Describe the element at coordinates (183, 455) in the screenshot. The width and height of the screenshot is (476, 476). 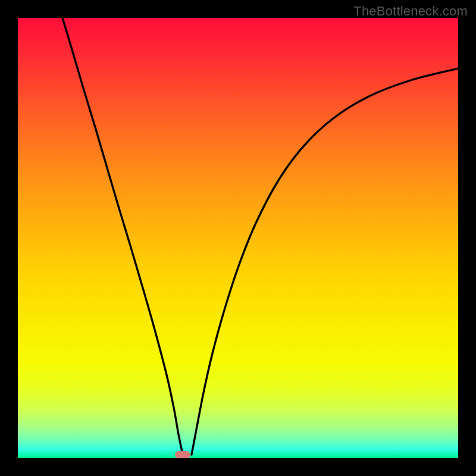
I see `bottleneck-marker` at that location.